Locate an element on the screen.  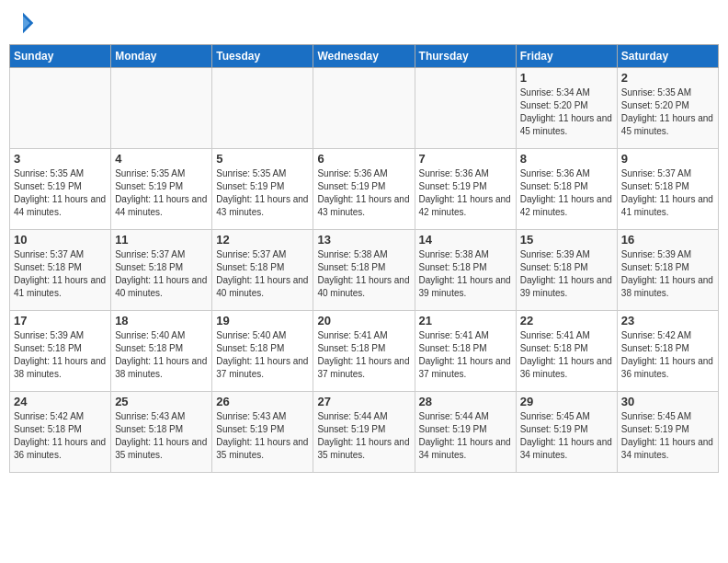
day-number: 15 is located at coordinates (566, 239).